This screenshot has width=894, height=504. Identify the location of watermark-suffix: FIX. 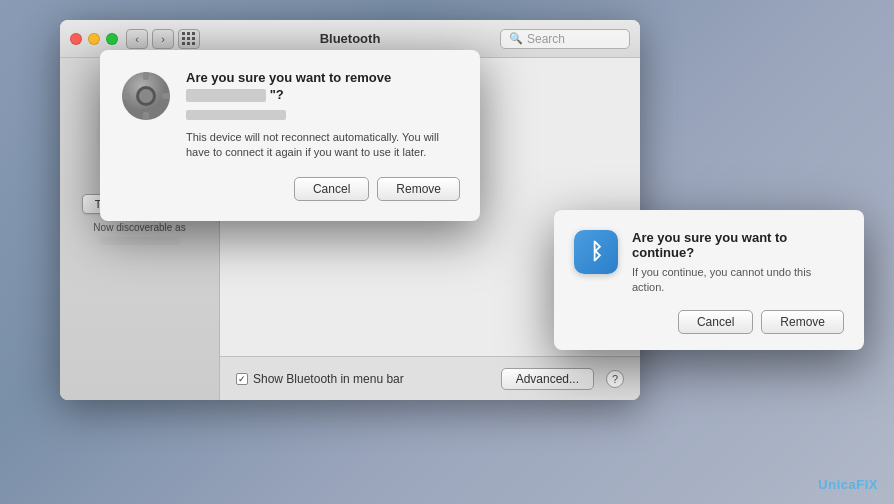
(867, 484).